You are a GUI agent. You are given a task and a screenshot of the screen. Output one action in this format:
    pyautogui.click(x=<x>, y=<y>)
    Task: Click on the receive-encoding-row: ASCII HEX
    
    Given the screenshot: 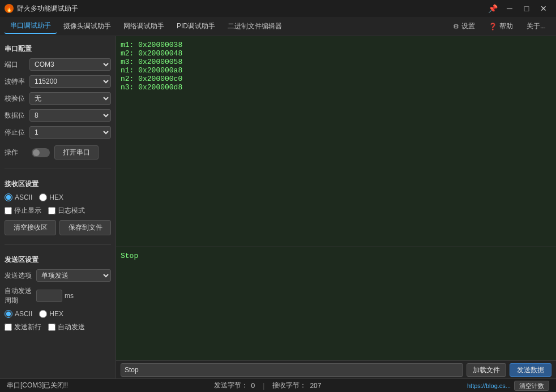 What is the action you would take?
    pyautogui.click(x=58, y=197)
    